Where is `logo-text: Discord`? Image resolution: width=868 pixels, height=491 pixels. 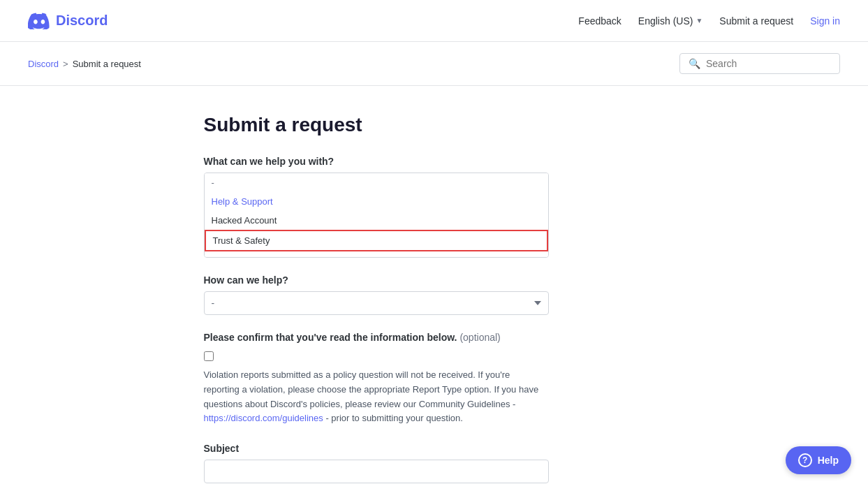 logo-text: Discord is located at coordinates (82, 21).